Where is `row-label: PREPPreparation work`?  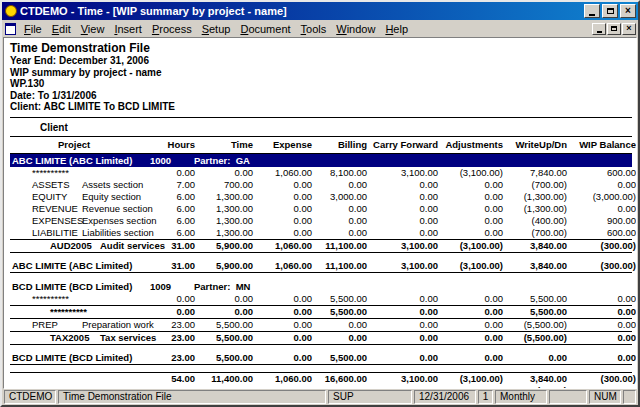 row-label: PREPPreparation work is located at coordinates (85, 325).